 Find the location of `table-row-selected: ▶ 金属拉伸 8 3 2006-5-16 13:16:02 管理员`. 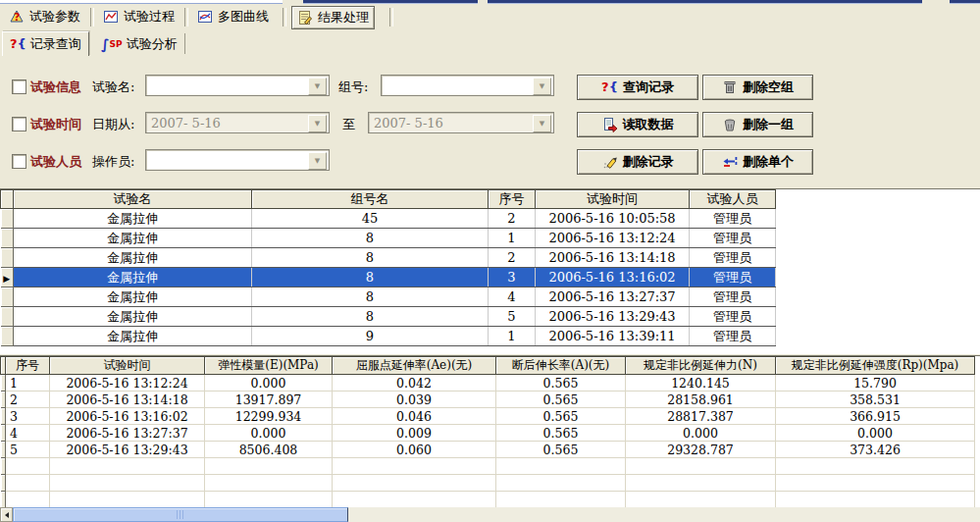

table-row-selected: ▶ 金属拉伸 8 3 2006-5-16 13:16:02 管理员 is located at coordinates (388, 278).